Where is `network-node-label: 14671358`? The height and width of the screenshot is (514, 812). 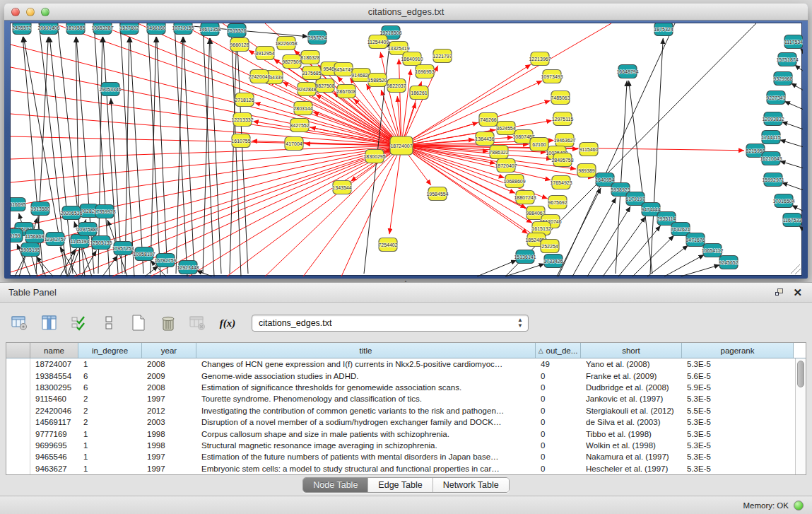 network-node-label: 14671358 is located at coordinates (209, 30).